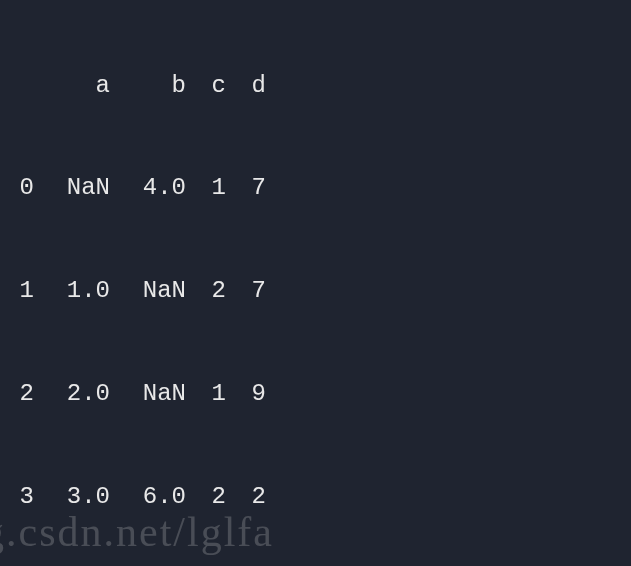 This screenshot has height=566, width=631. I want to click on row-index: 0, so click(26, 188).